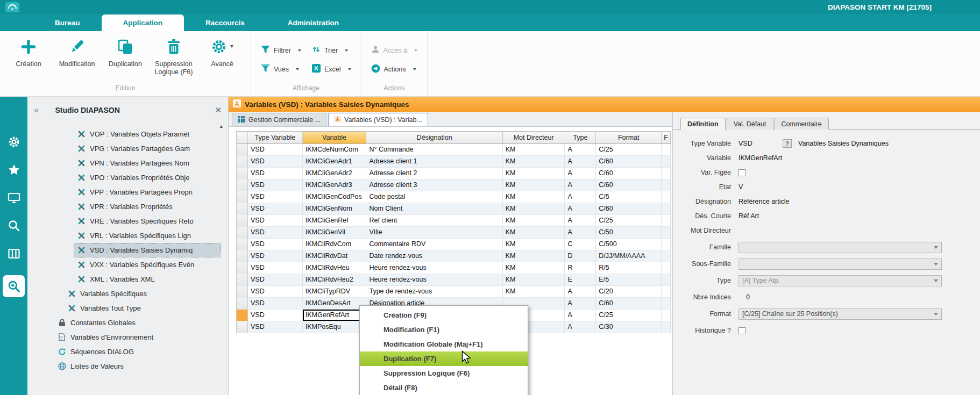  Describe the element at coordinates (454, 162) in the screenshot. I see `table-row: VSD IKMCliGenAdr1 Adresse client 1 KM A …` at that location.